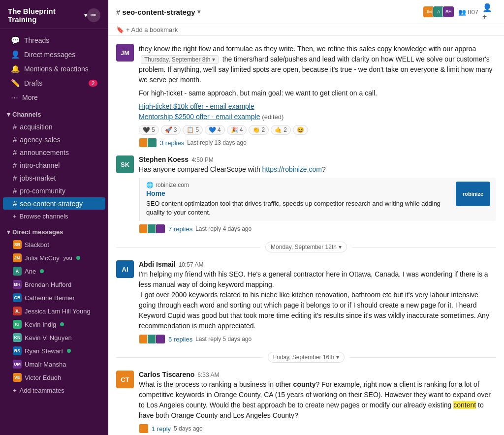 The width and height of the screenshot is (504, 435). I want to click on link-preview-title: Home, so click(298, 193).